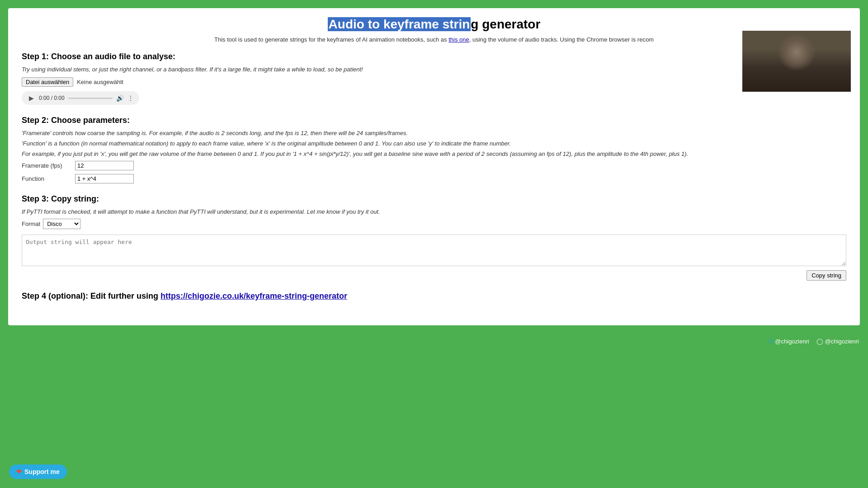  I want to click on github-link: ◯ @chigozienri, so click(838, 342).